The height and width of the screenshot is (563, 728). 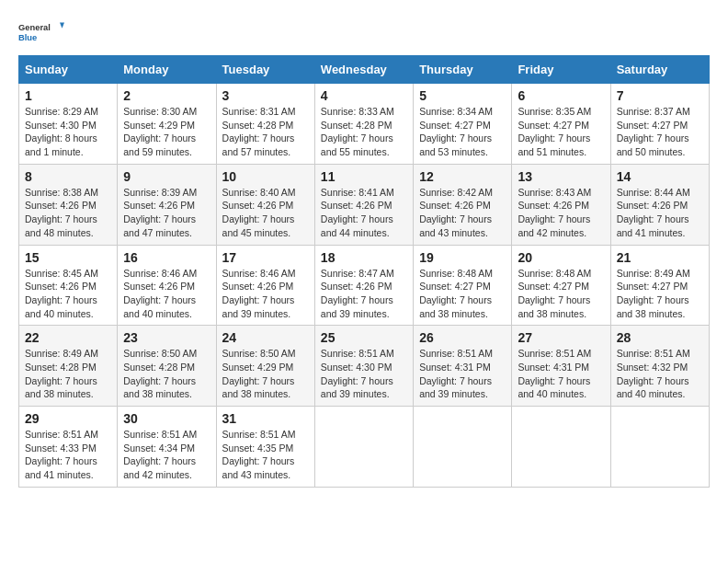 What do you see at coordinates (364, 70) in the screenshot?
I see `col-header-wednesday: Wednesday` at bounding box center [364, 70].